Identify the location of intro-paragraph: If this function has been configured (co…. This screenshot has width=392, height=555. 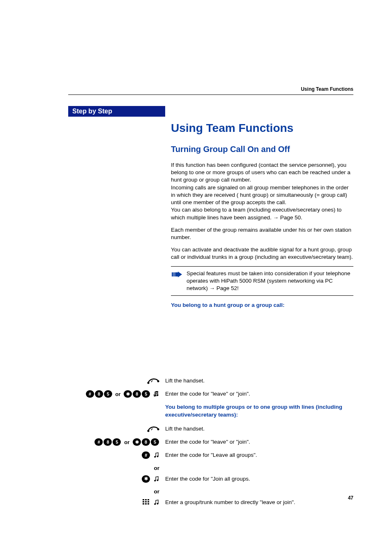
(262, 191).